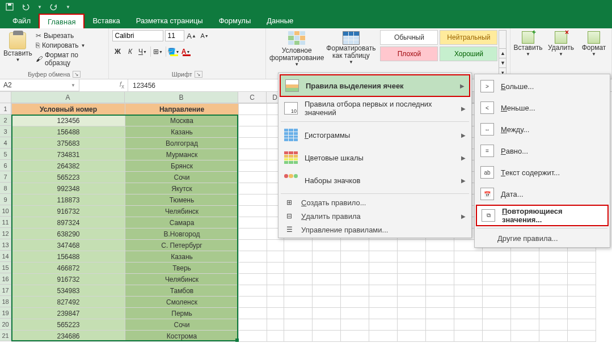 The image size is (612, 364). I want to click on row-header-18: 18, so click(6, 302).